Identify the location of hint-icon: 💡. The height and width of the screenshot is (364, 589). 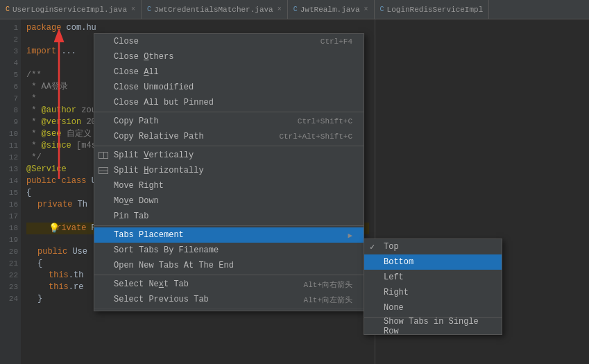
(54, 229).